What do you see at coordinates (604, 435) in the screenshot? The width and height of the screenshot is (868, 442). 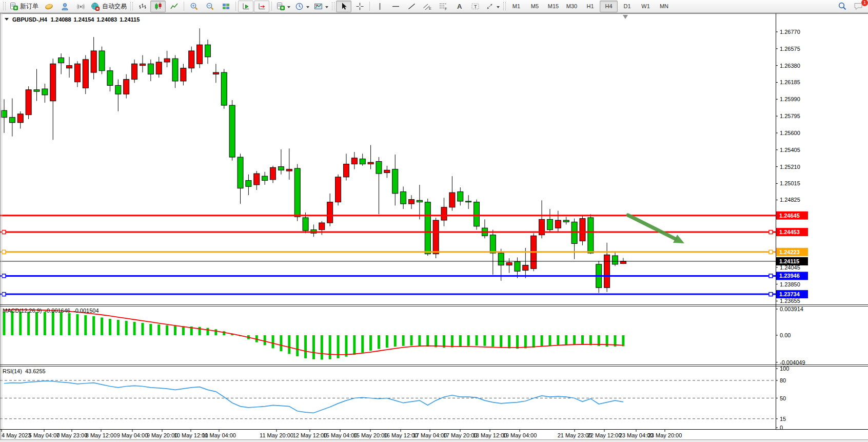 I see `svg-text: 22 May 12:00` at bounding box center [604, 435].